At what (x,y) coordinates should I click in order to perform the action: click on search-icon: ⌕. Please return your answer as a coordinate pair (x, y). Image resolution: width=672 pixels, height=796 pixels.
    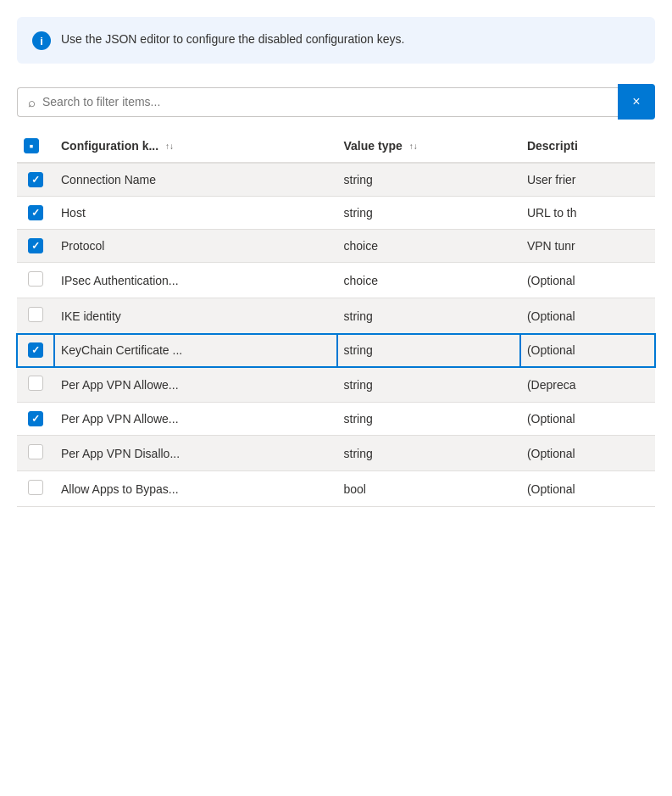
    Looking at the image, I should click on (32, 102).